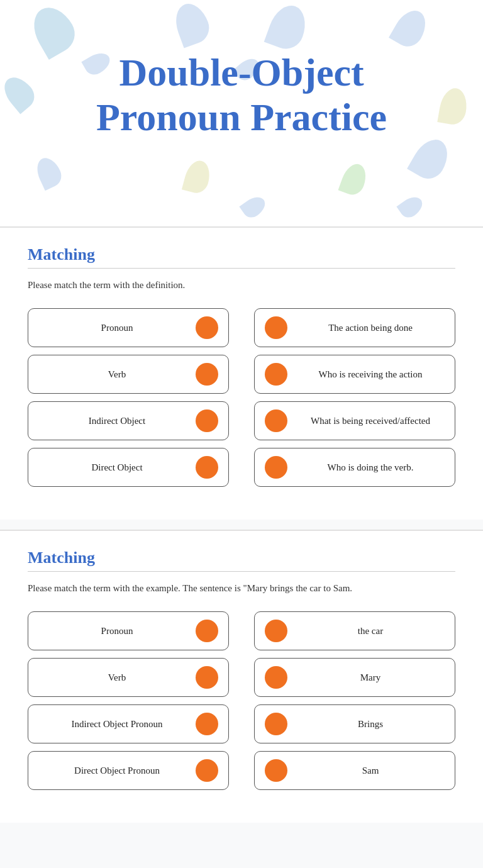 The width and height of the screenshot is (483, 868). I want to click on match-row: Verb Mary, so click(242, 677).